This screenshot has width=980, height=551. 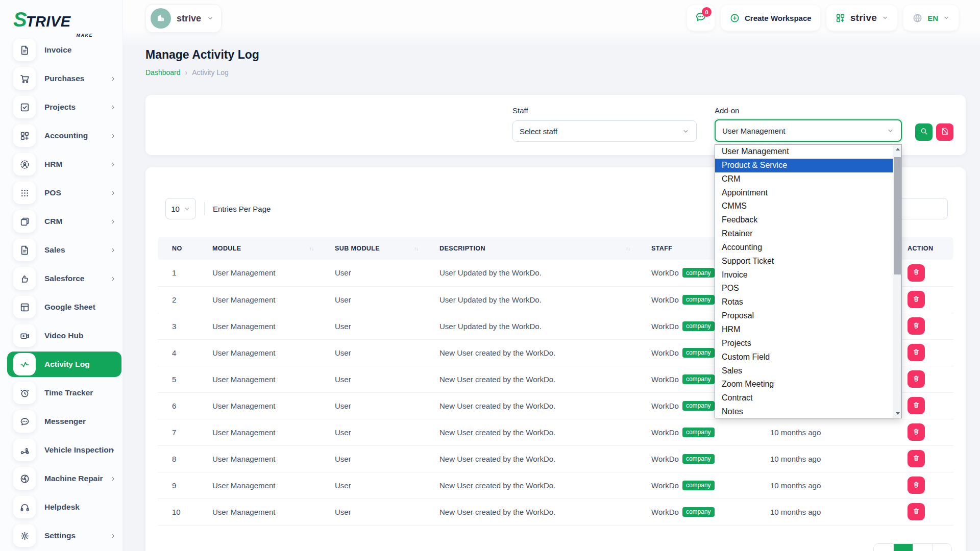 I want to click on app-switcher: strive, so click(x=862, y=18).